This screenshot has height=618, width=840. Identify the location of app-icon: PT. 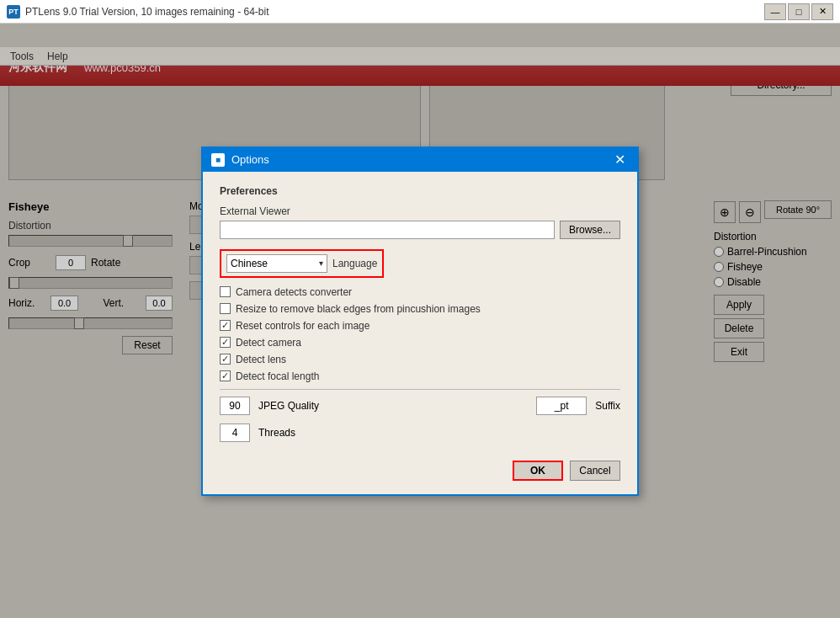
(13, 12).